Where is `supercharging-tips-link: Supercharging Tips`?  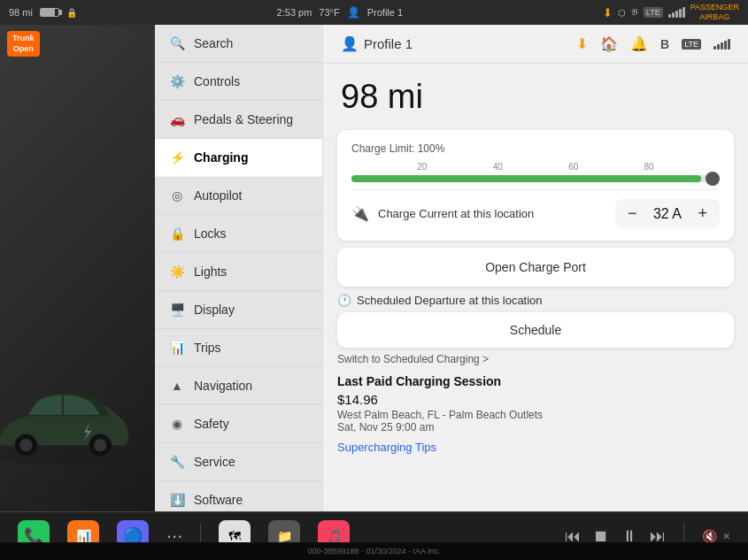
supercharging-tips-link: Supercharging Tips is located at coordinates (536, 448).